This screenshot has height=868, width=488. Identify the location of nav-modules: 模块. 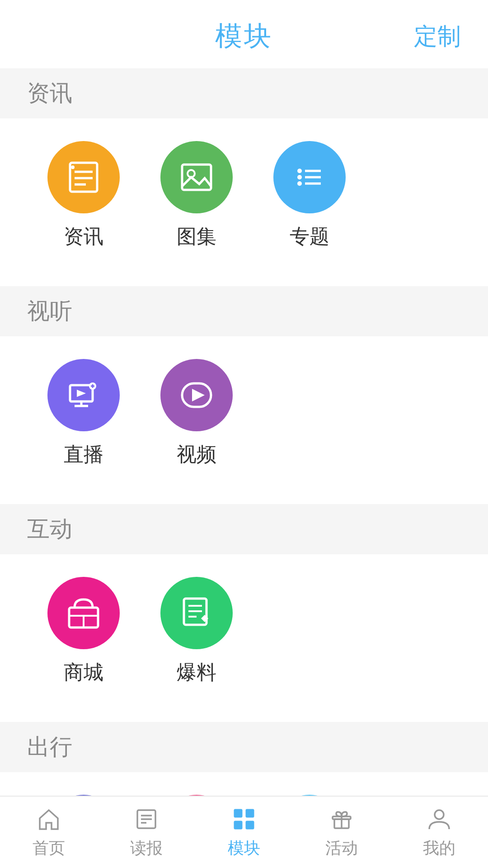
(244, 833).